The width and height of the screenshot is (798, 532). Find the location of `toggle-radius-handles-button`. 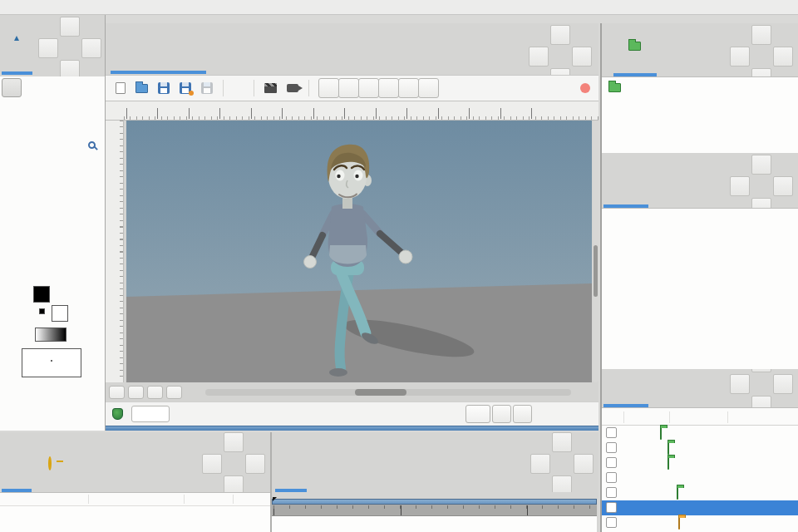

toggle-radius-handles-button is located at coordinates (389, 88).